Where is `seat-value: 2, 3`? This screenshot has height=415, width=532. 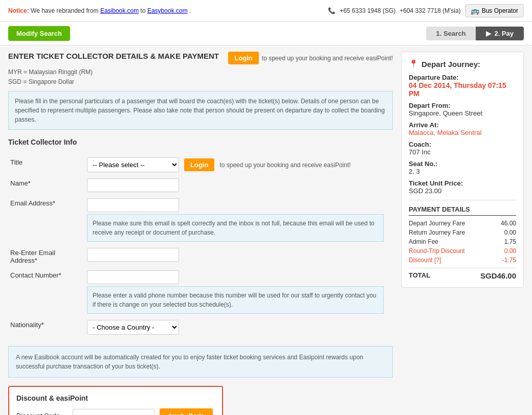
seat-value: 2, 3 is located at coordinates (462, 172).